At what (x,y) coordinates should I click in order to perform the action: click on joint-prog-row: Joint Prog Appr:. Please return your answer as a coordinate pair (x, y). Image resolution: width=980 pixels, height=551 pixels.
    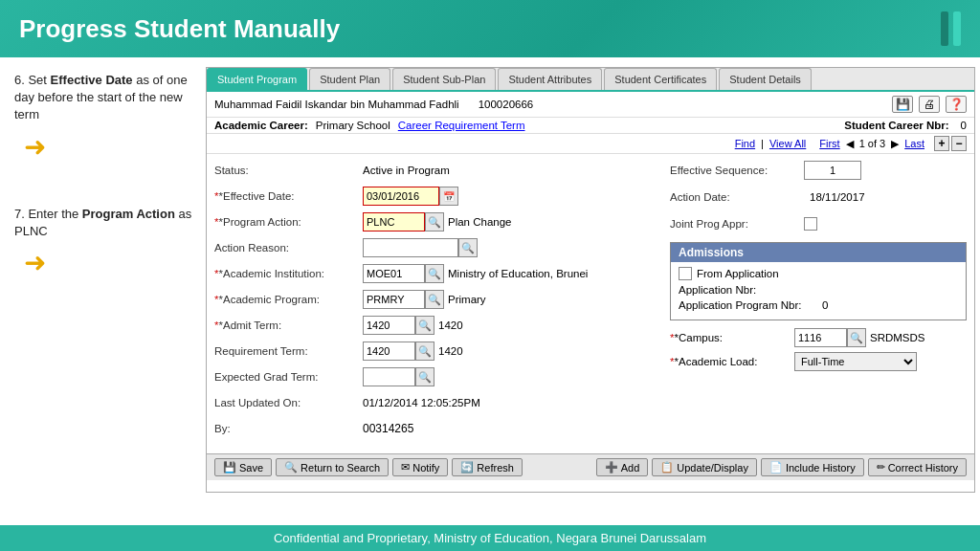
    Looking at the image, I should click on (818, 224).